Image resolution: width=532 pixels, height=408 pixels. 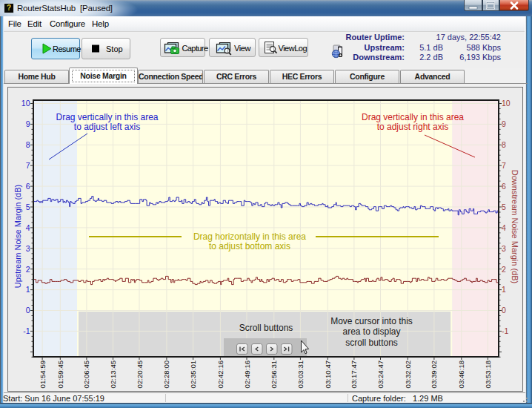 What do you see at coordinates (354, 375) in the screenshot?
I see `svg-text: 03:17:47` at bounding box center [354, 375].